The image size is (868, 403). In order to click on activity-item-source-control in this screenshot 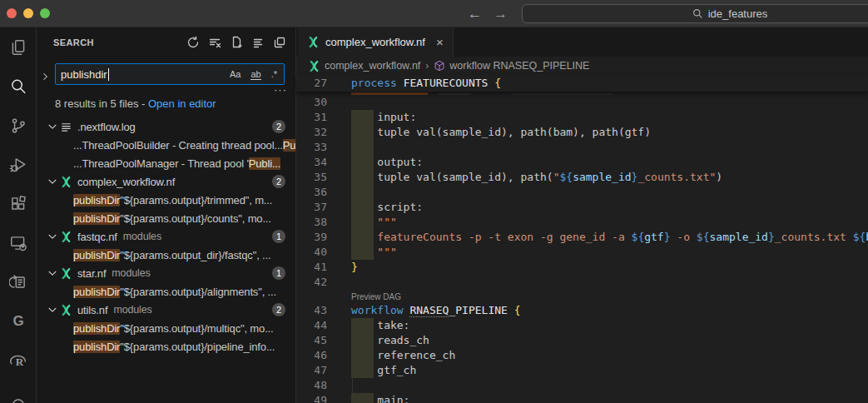, I will do `click(18, 125)`.